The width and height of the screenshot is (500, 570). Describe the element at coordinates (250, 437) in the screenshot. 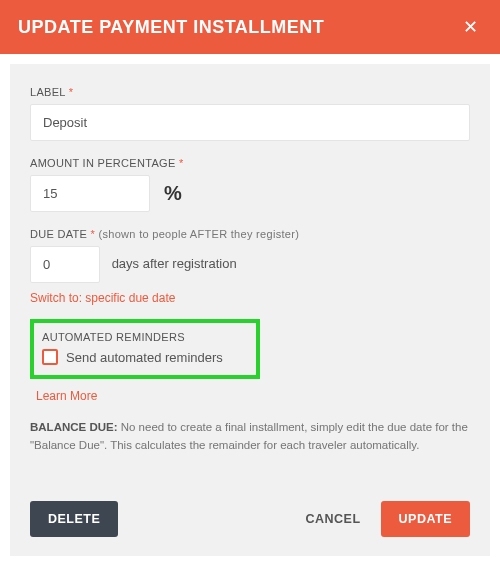

I see `balance-due-note: BALANCE DUE: No need to create a final i…` at that location.